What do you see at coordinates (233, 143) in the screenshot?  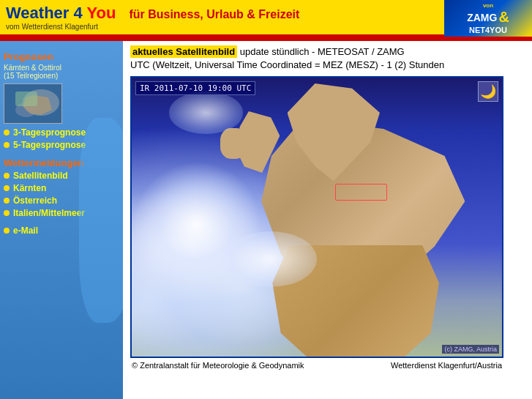 I see `land-ireland` at bounding box center [233, 143].